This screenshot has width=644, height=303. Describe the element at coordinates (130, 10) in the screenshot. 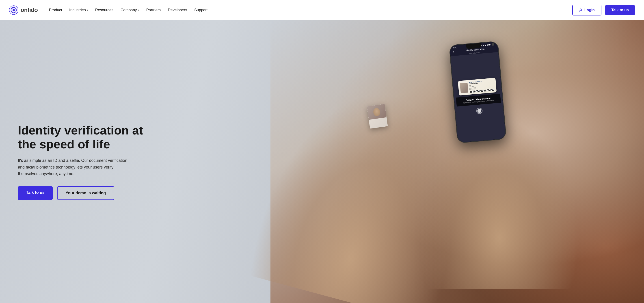

I see `nav-item-company: Company ▾` at that location.